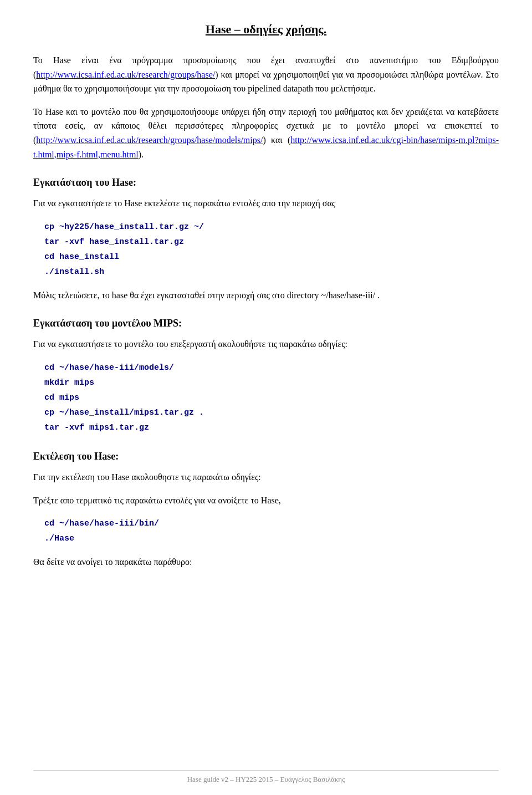 The image size is (532, 795). I want to click on code-line-1-2: tar -xvf hase_install.tar.gz, so click(272, 242).